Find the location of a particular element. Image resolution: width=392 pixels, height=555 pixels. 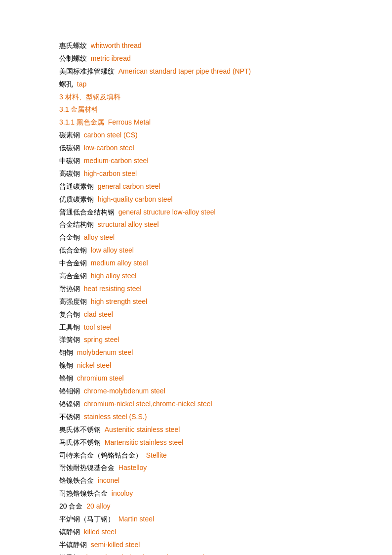

english-term: inconel is located at coordinates (109, 480).